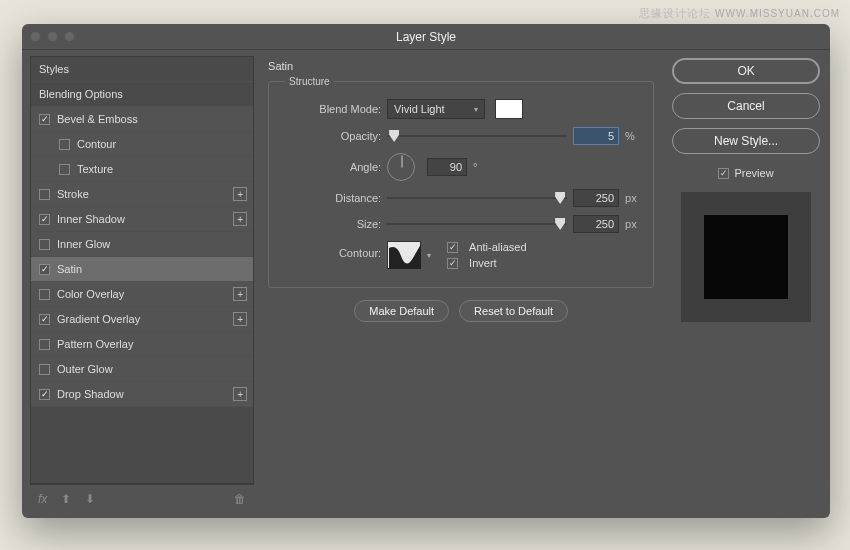 Image resolution: width=850 pixels, height=550 pixels. I want to click on anti-aliased-checkbox, so click(452, 248).